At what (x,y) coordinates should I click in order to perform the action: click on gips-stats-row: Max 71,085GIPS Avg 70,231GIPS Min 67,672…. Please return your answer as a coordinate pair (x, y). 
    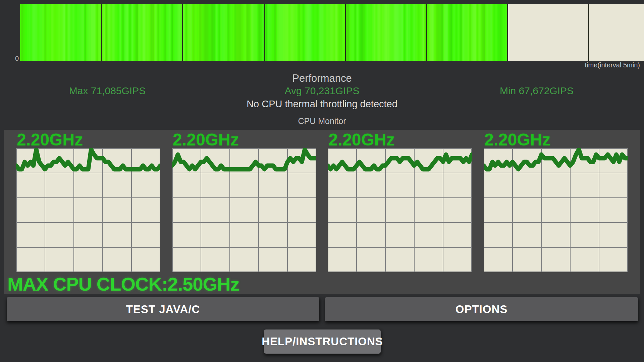
    Looking at the image, I should click on (322, 91).